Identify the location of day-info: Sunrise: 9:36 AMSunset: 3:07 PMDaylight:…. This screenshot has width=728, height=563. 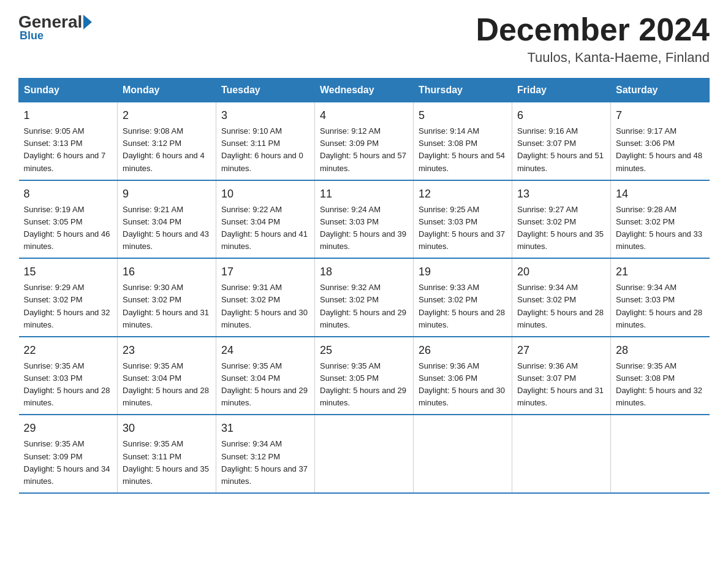
(561, 385).